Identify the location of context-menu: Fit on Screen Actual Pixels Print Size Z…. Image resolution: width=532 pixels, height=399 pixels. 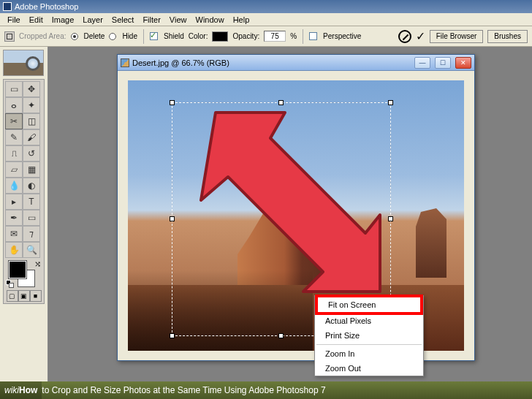
(369, 336).